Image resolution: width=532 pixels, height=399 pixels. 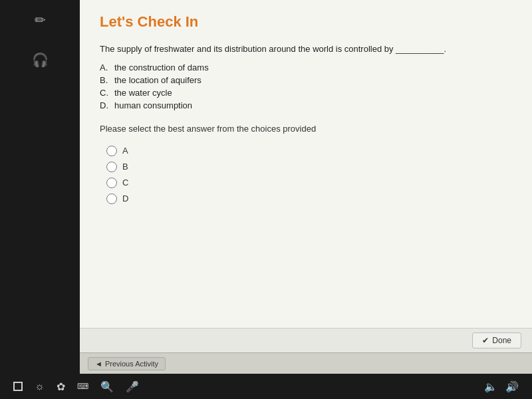 I want to click on previous-activity-button: ◄ Previous Activity, so click(x=126, y=364).